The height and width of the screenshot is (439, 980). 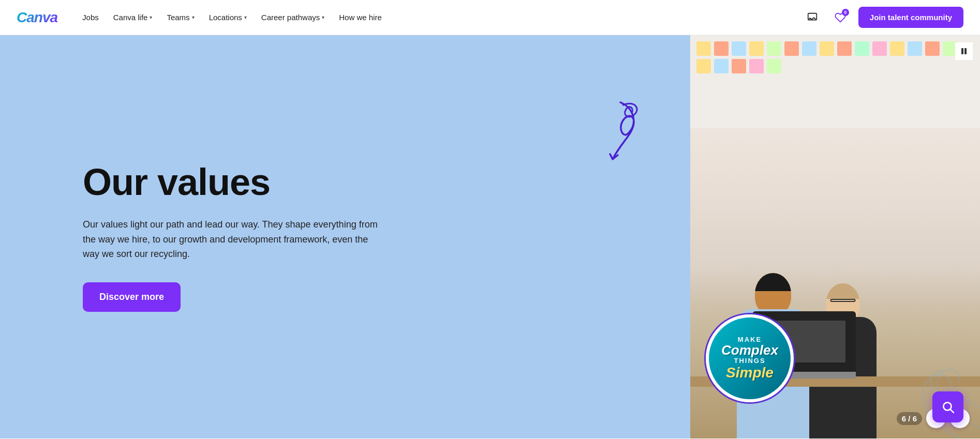 I want to click on nav-how-we-hire: How we hire, so click(x=360, y=18).